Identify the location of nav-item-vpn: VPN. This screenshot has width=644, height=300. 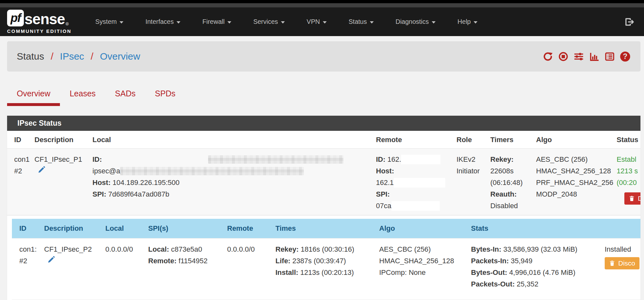
(317, 22).